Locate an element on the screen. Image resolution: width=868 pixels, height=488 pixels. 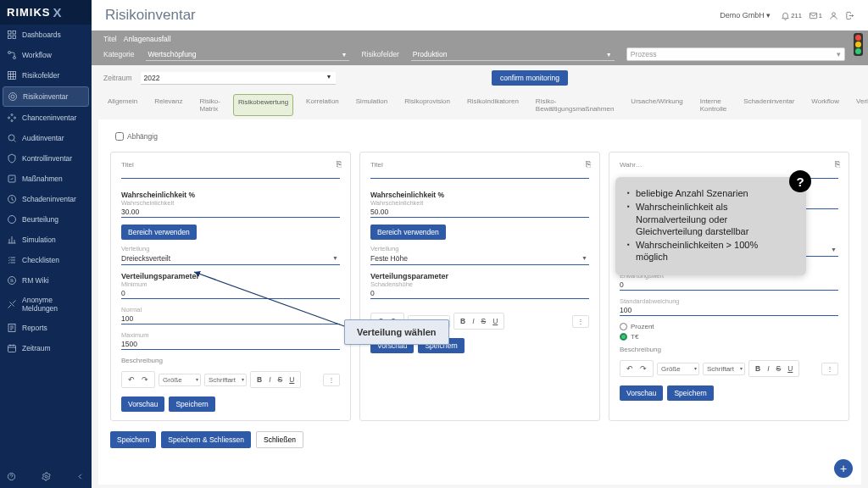
tab-risikobewertung: Risikobewertung is located at coordinates (263, 105).